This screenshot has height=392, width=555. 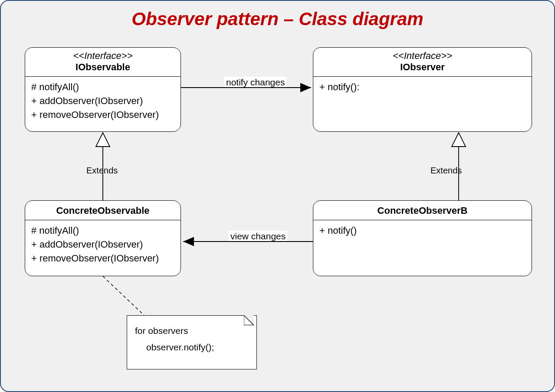 I want to click on class-name-label: ConcreteObservable, so click(x=103, y=211).